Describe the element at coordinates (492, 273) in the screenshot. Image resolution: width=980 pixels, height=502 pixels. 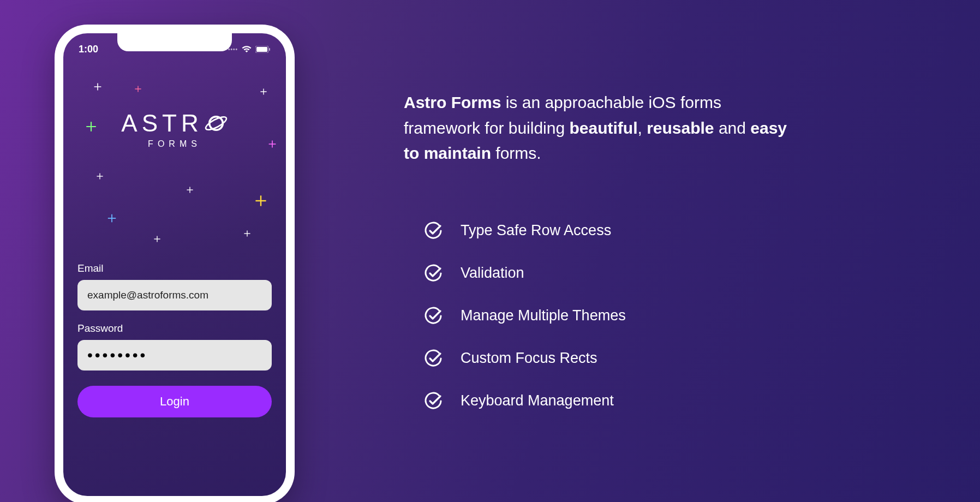
I see `feature-label: Validation` at that location.